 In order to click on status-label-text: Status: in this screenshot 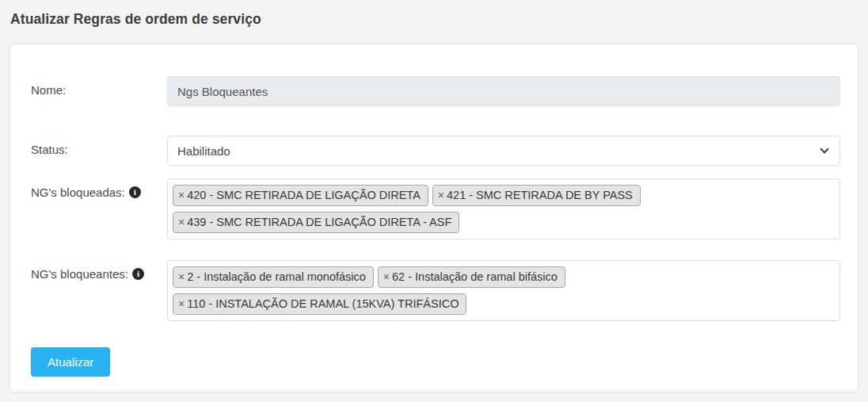, I will do `click(49, 149)`.